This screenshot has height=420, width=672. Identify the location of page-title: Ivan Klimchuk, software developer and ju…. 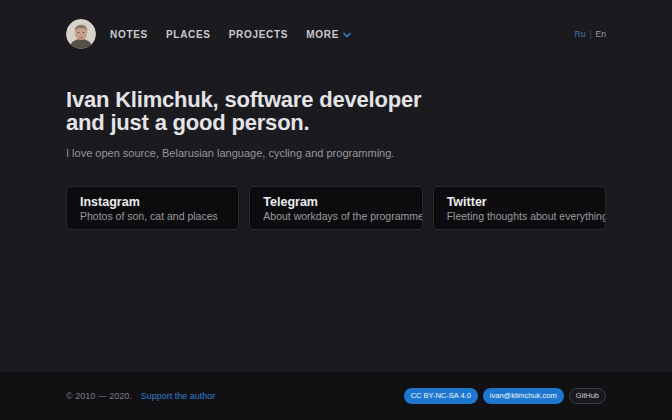
(336, 111).